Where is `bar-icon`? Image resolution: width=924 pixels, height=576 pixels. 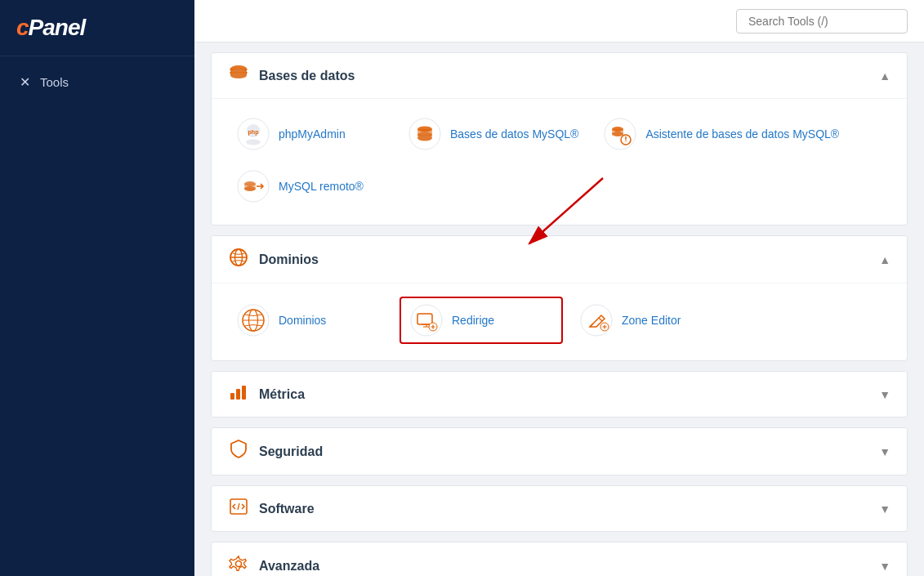
bar-icon is located at coordinates (239, 394).